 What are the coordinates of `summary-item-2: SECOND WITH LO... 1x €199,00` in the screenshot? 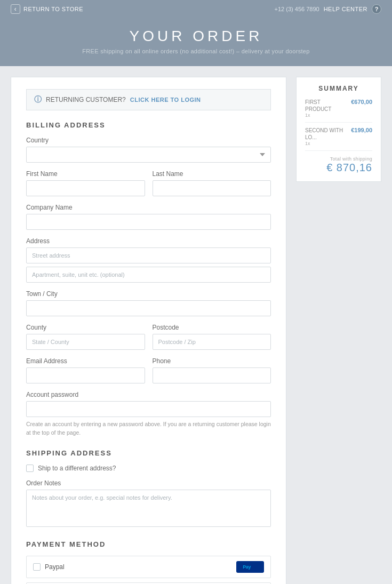 It's located at (339, 139).